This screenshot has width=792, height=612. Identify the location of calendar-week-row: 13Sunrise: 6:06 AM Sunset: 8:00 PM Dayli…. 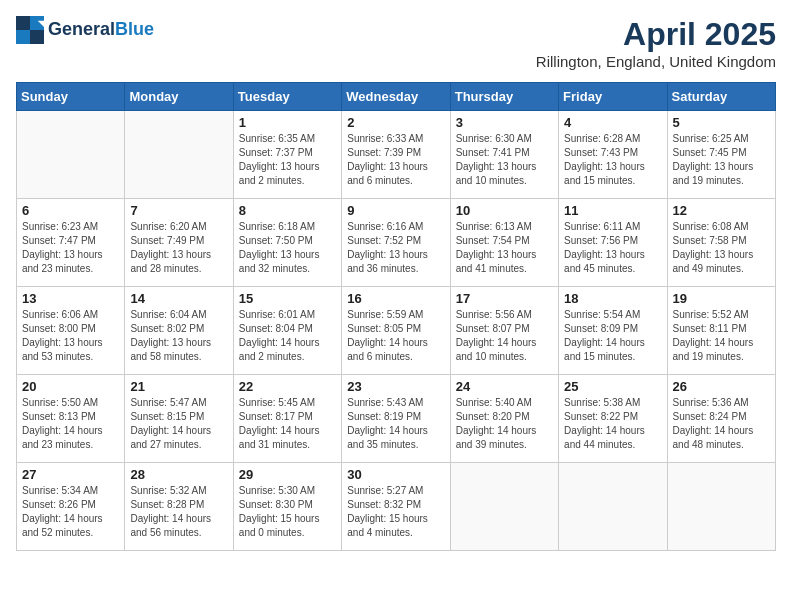
(396, 331).